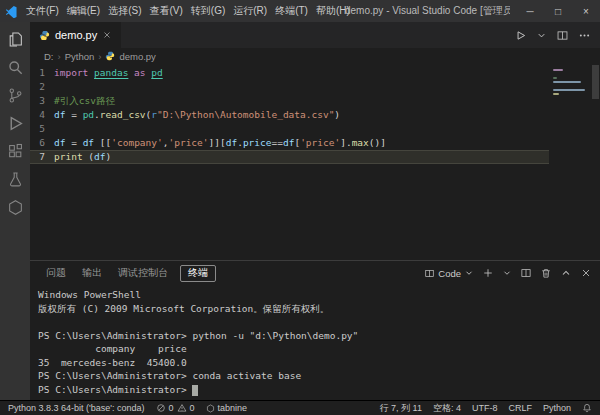 The image size is (600, 415). Describe the element at coordinates (290, 73) in the screenshot. I see `code-line: 1import pandas as pd` at that location.